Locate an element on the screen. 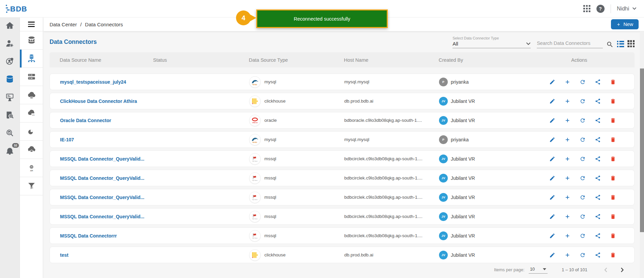 This screenshot has width=644, height=278. search-input is located at coordinates (570, 44).